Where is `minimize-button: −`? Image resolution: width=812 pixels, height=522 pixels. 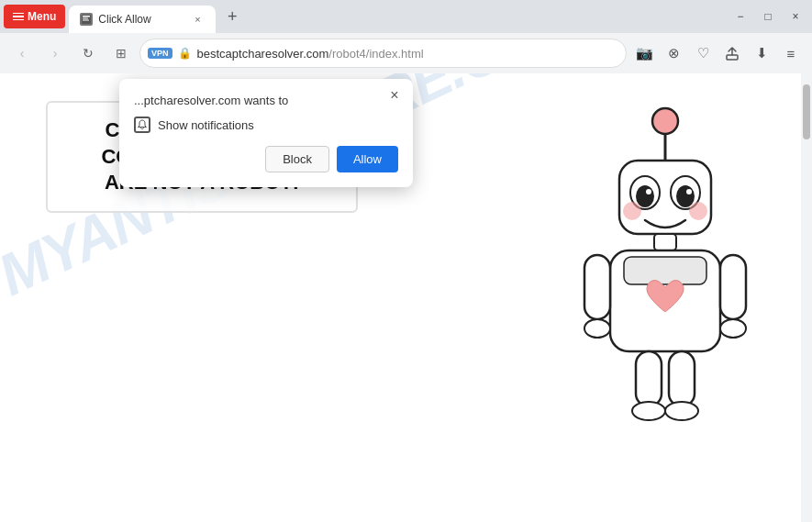 minimize-button: − is located at coordinates (740, 17).